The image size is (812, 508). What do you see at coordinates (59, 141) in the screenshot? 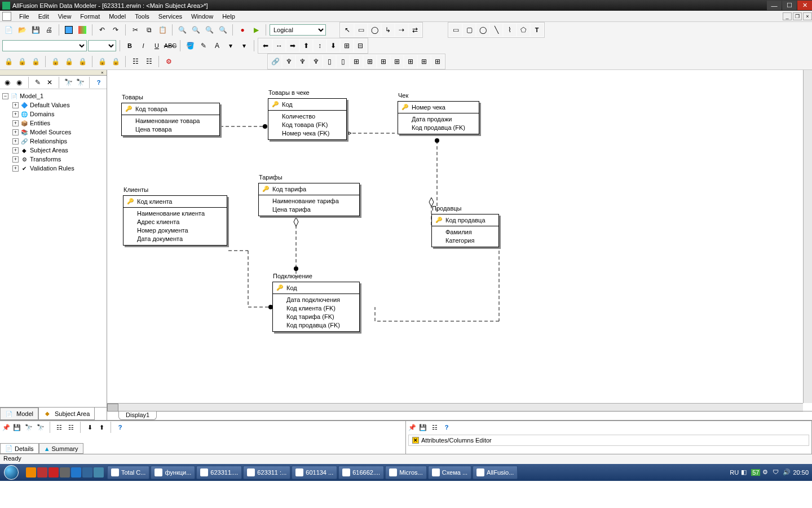
I see `tree-item: +🔗Relationships` at bounding box center [59, 141].